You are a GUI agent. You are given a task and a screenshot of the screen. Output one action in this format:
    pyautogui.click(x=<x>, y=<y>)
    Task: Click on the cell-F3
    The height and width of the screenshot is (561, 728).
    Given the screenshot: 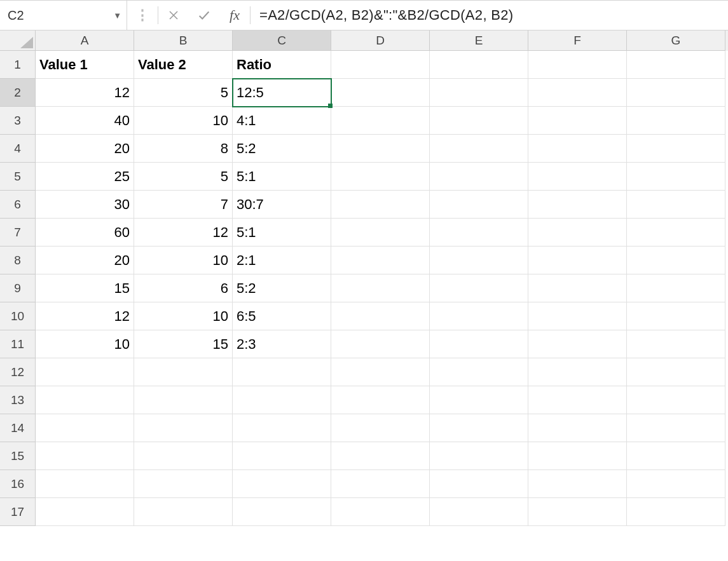 What is the action you would take?
    pyautogui.click(x=577, y=121)
    